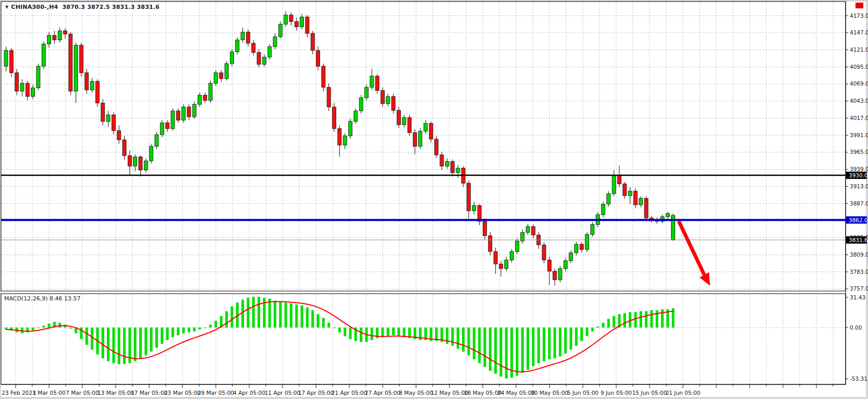  Describe the element at coordinates (859, 101) in the screenshot. I see `price-tick-label: 4043.0` at that location.